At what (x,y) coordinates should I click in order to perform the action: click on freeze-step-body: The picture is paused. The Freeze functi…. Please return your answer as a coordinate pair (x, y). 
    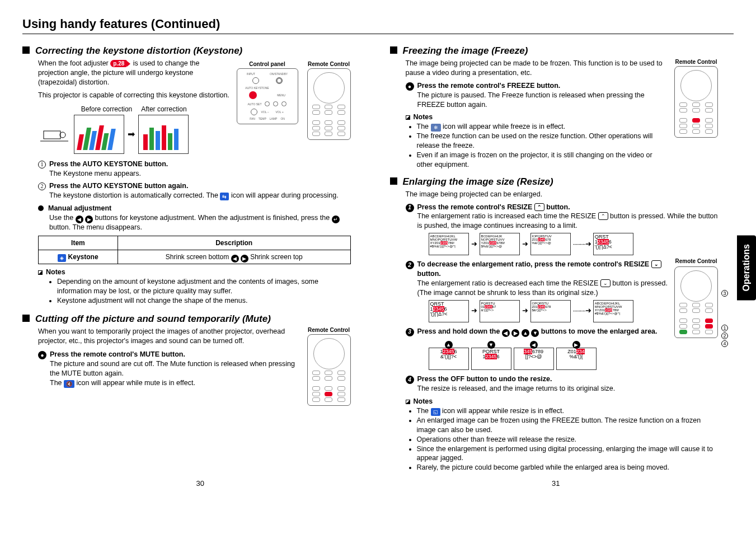
    Looking at the image, I should click on (543, 100).